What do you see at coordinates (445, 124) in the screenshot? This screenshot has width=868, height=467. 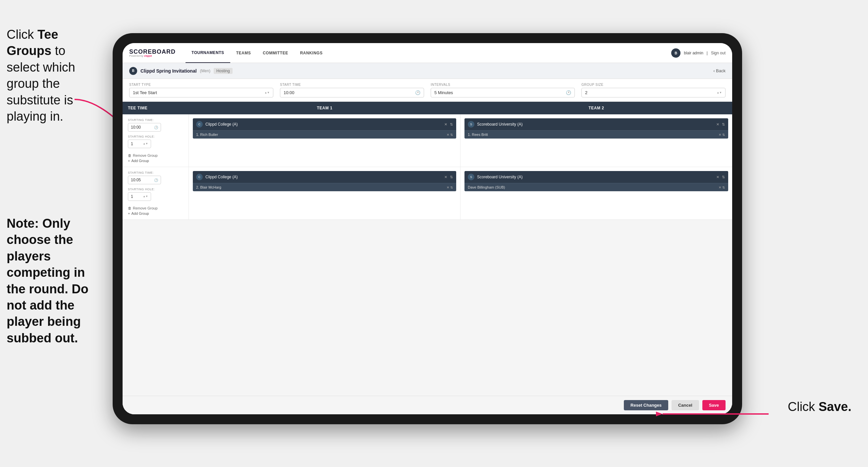 I see `team1-close-r1: ✕` at bounding box center [445, 124].